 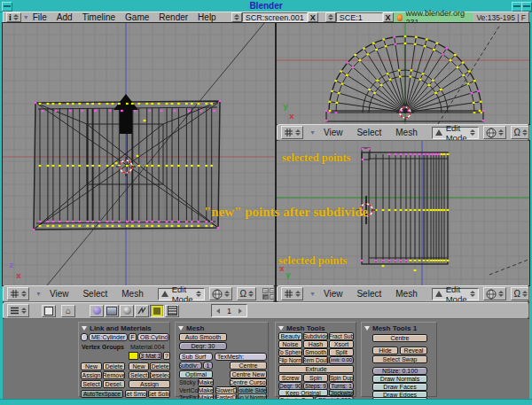 I want to click on split-button: Split, so click(x=341, y=353).